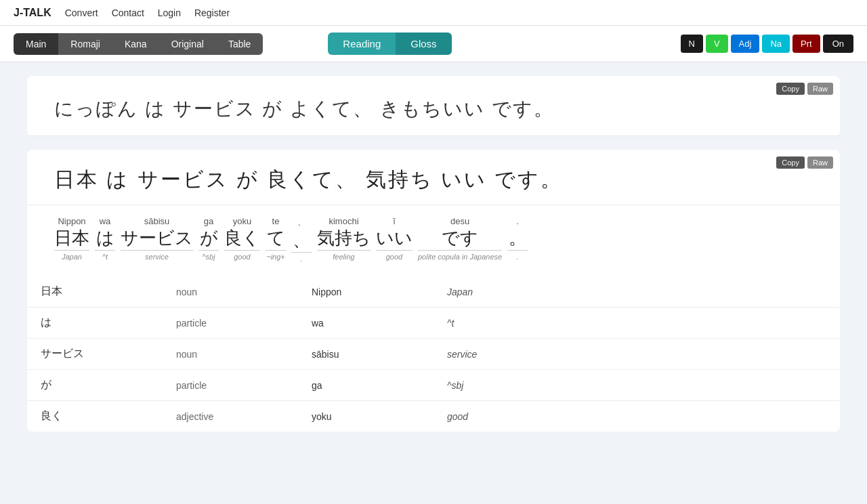 The width and height of the screenshot is (867, 504). I want to click on table-cell-word: は, so click(95, 323).